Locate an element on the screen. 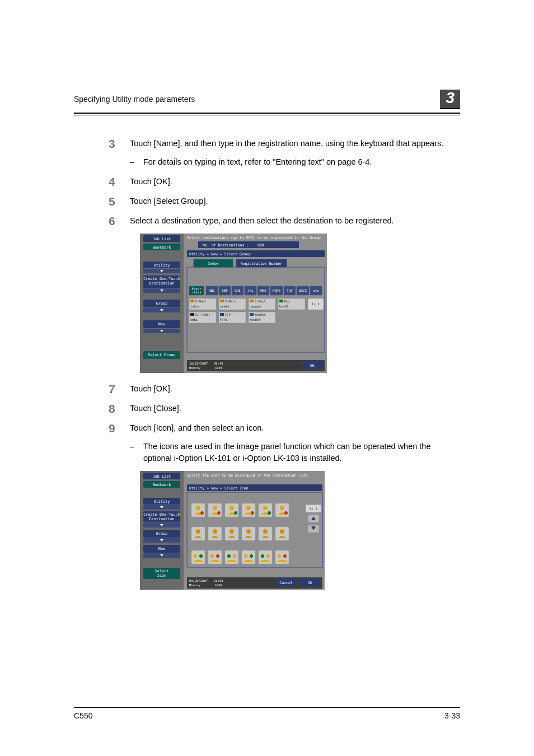 The image size is (534, 756). index-wxyz: WXYZ is located at coordinates (303, 291).